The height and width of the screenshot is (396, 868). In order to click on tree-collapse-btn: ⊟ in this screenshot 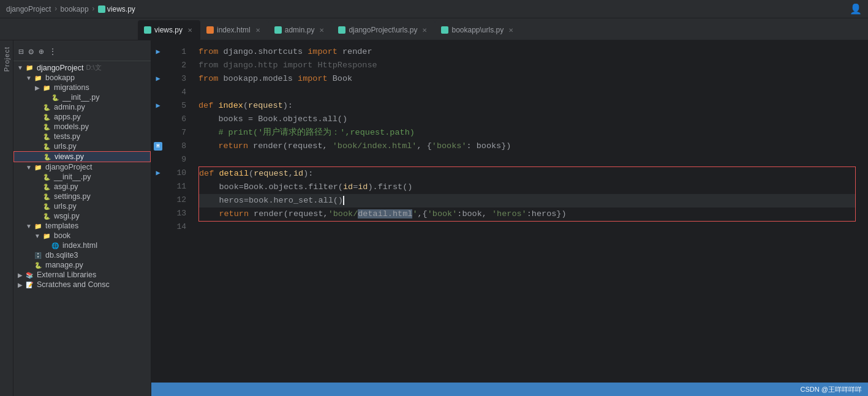, I will do `click(21, 51)`.